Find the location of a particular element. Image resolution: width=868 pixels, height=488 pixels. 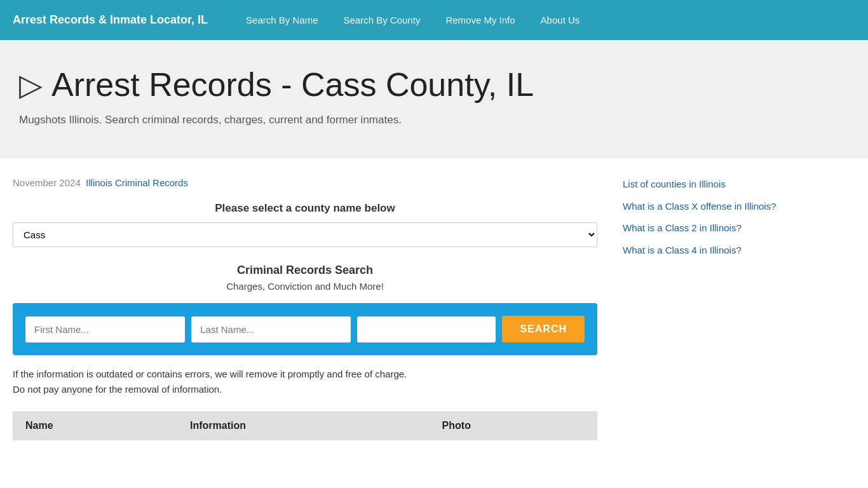

nav-search-by-name: Search By Name is located at coordinates (282, 20).